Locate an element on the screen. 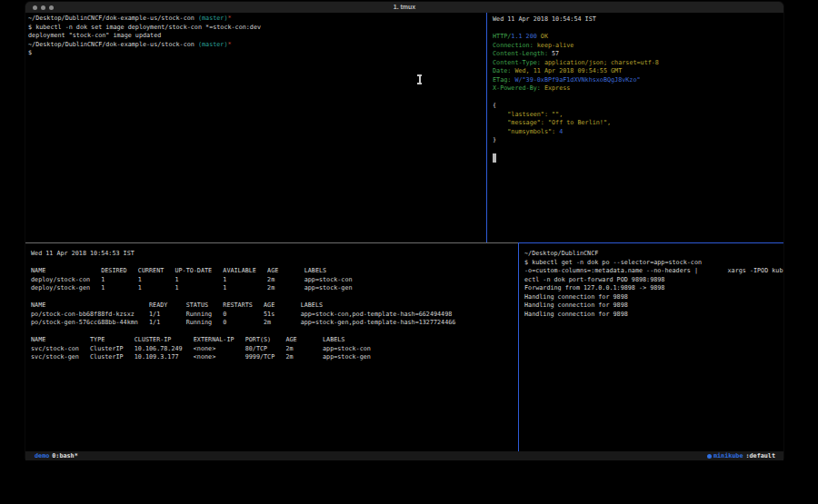 Image resolution: width=818 pixels, height=504 pixels. terminal-text: ~/Desktop/DublinCNCF is located at coordinates (562, 253).